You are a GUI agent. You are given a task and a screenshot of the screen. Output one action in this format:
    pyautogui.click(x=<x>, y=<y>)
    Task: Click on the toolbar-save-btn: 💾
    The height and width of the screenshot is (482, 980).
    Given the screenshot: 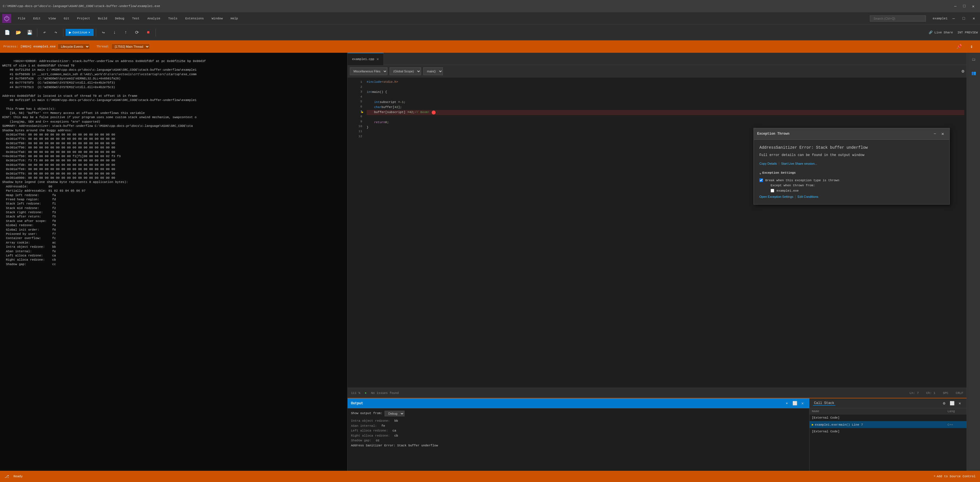 What is the action you would take?
    pyautogui.click(x=30, y=33)
    